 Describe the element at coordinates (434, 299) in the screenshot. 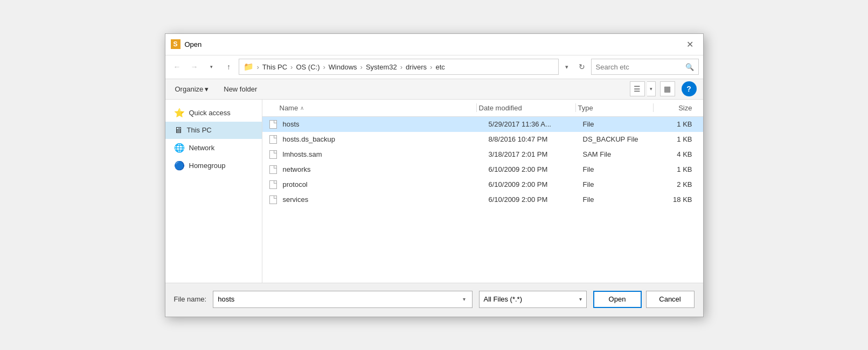

I see `bottom-bar: File name: ▾ All Files (*.*) ▾ Open Canc…` at that location.